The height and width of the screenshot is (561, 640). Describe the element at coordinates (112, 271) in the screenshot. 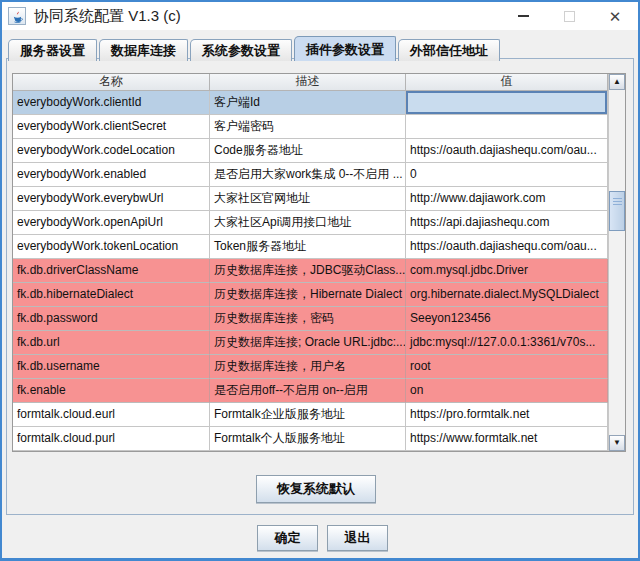

I see `cell-name: fk.db.driverClassName` at that location.